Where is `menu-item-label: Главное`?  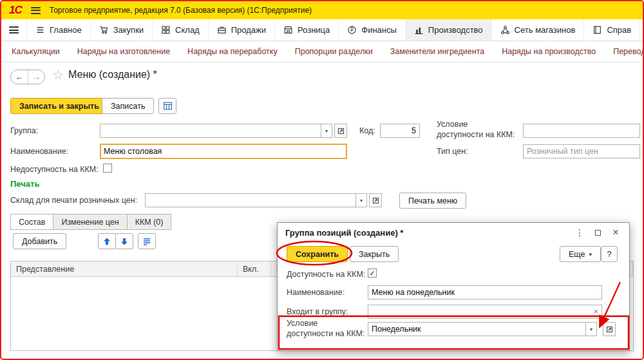 menu-item-label: Главное is located at coordinates (66, 30).